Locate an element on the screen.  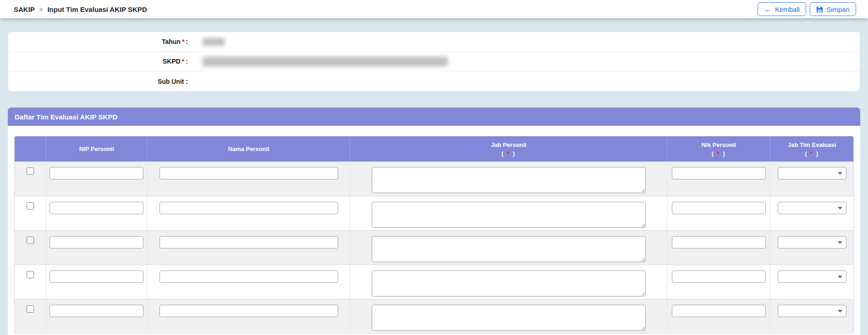
back-button-label: Kembali is located at coordinates (787, 9).